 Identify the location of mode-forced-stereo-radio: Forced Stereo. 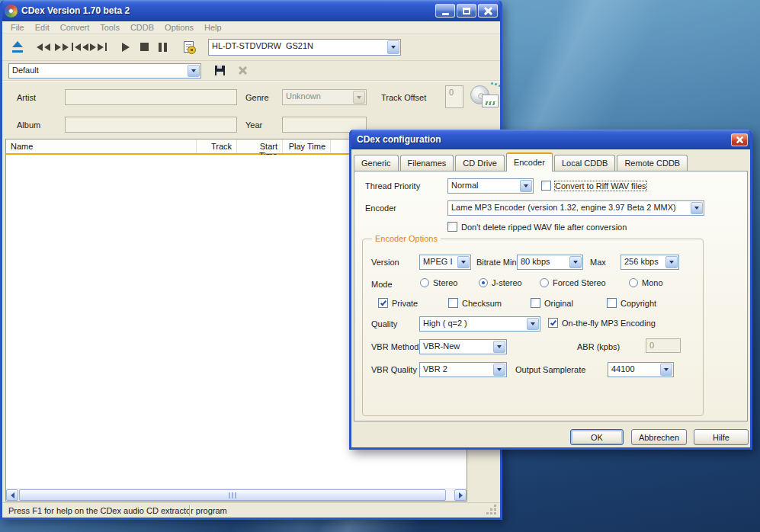
(573, 283).